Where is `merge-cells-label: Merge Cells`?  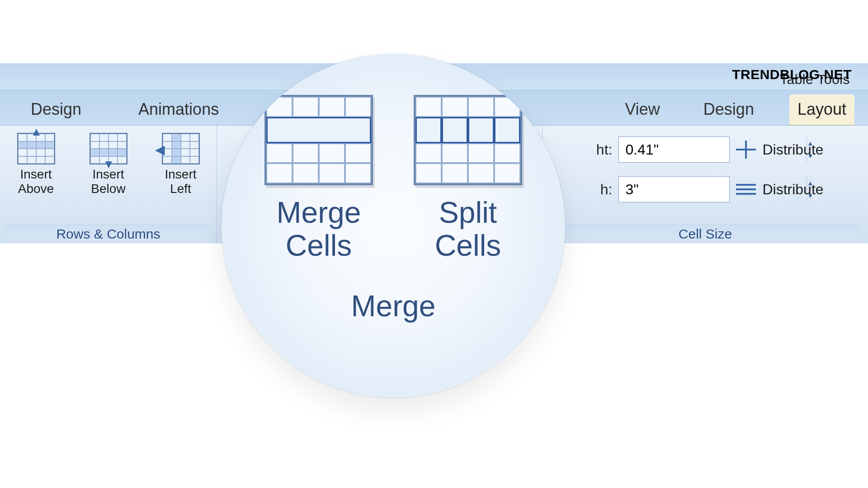 merge-cells-label: Merge Cells is located at coordinates (318, 229).